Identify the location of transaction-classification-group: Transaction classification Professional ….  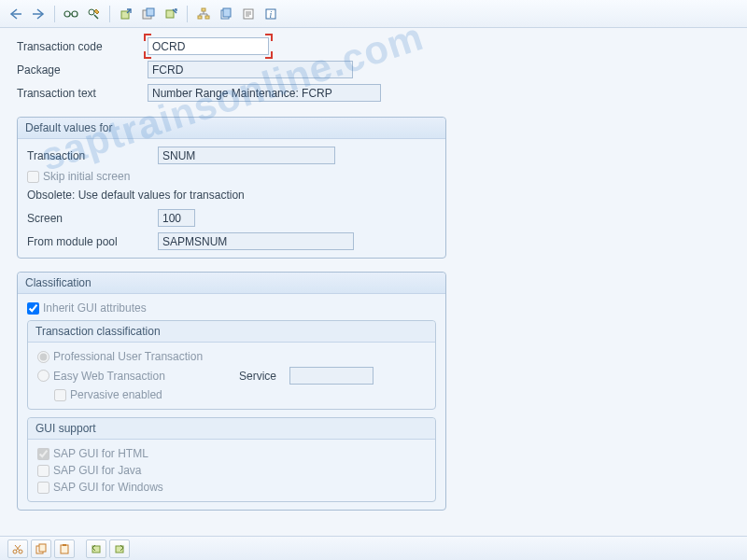
(232, 365).